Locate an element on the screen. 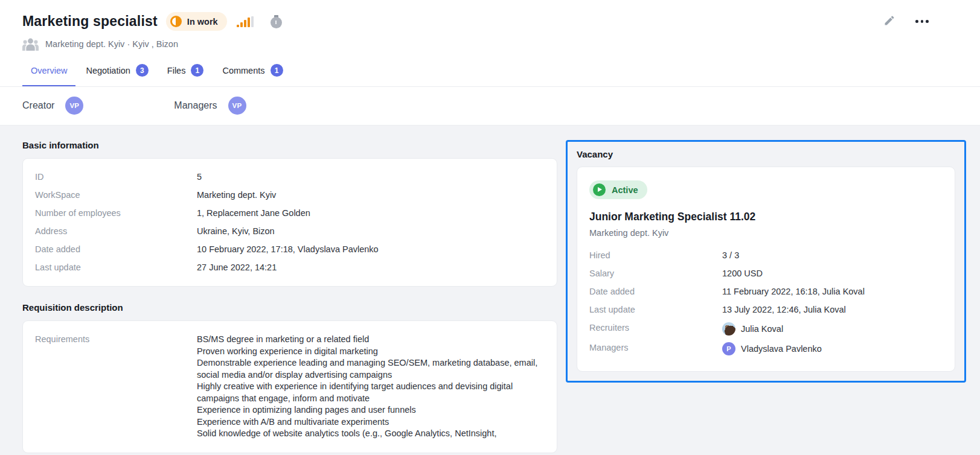 This screenshot has height=455, width=980. people-icon is located at coordinates (30, 44).